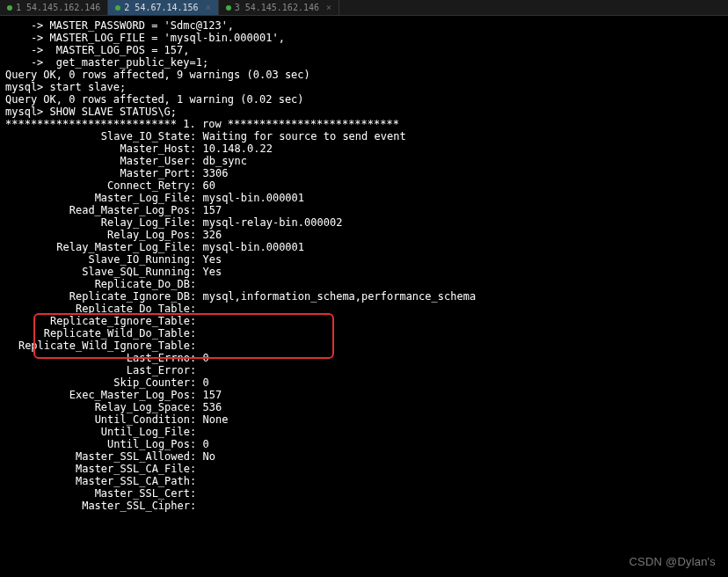  Describe the element at coordinates (364, 259) in the screenshot. I see `status-row: Slave_IO_RunningYes` at that location.